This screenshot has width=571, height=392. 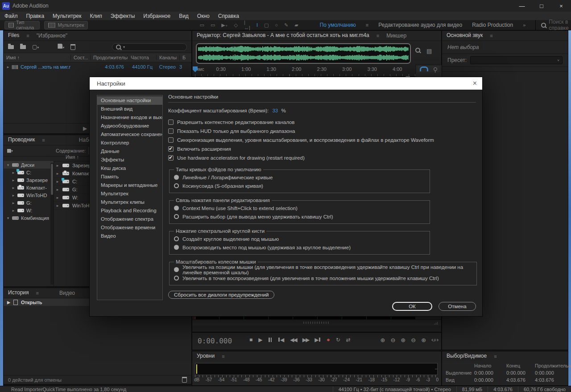 What do you see at coordinates (123, 16) in the screenshot?
I see `menu-item: Эффекты` at bounding box center [123, 16].